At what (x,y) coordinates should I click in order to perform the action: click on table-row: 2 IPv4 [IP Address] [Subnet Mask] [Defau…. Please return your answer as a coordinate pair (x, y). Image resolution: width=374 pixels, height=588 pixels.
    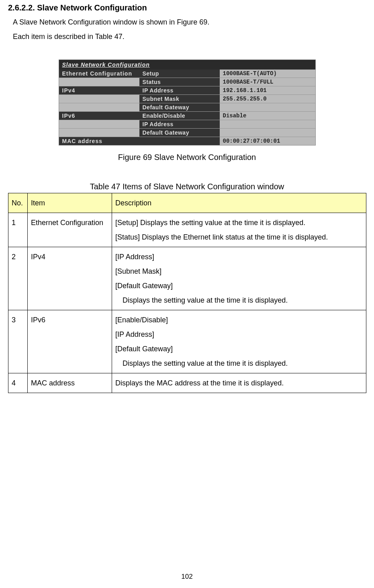
    Looking at the image, I should click on (187, 278).